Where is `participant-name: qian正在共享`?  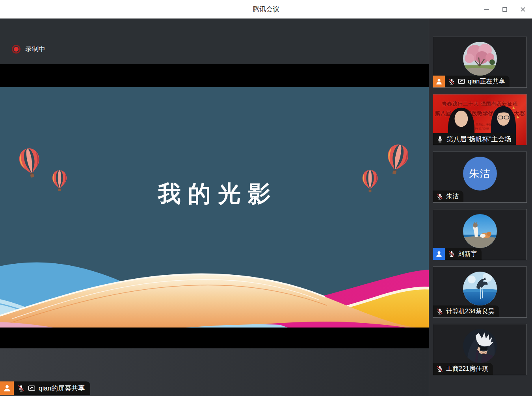 participant-name: qian正在共享 is located at coordinates (486, 82).